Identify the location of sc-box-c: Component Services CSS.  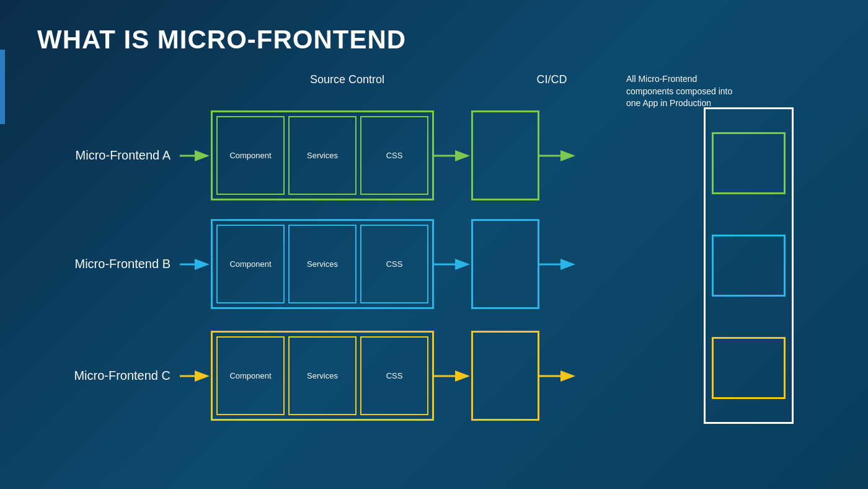
(322, 376).